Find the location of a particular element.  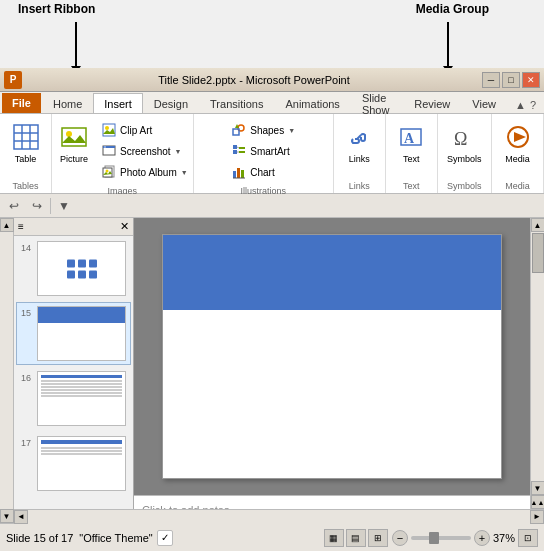

shapes-icon is located at coordinates (239, 130).